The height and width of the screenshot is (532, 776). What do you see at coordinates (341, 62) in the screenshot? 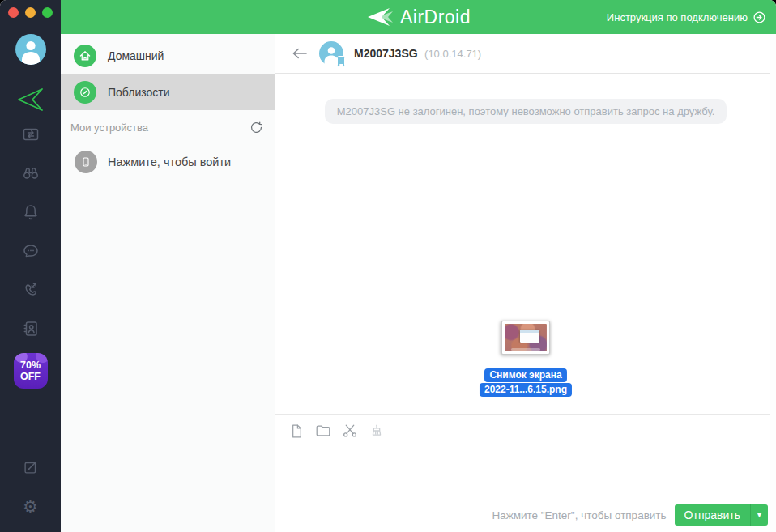
I see `phone-badge-icon` at bounding box center [341, 62].